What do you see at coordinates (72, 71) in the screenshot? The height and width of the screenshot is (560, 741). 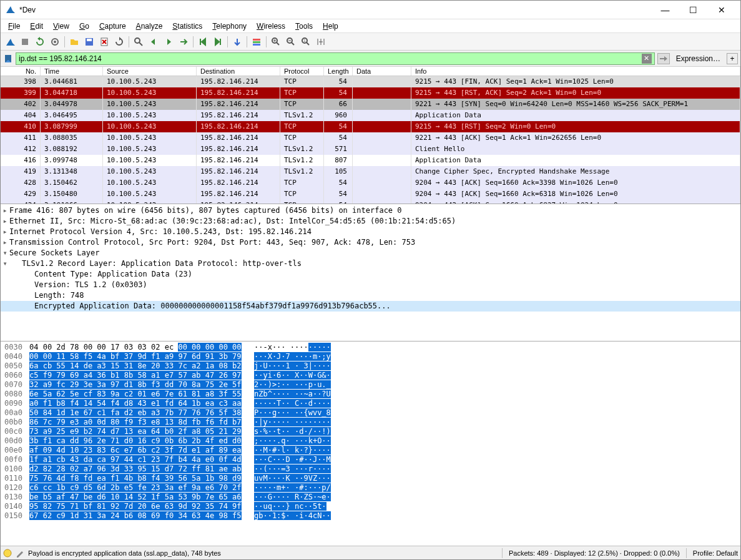 I see `col-header-time: Time` at bounding box center [72, 71].